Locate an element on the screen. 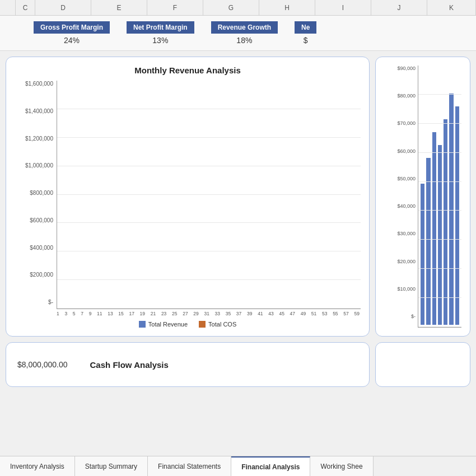 The width and height of the screenshot is (476, 476). x-axis-label: 27 is located at coordinates (185, 314).